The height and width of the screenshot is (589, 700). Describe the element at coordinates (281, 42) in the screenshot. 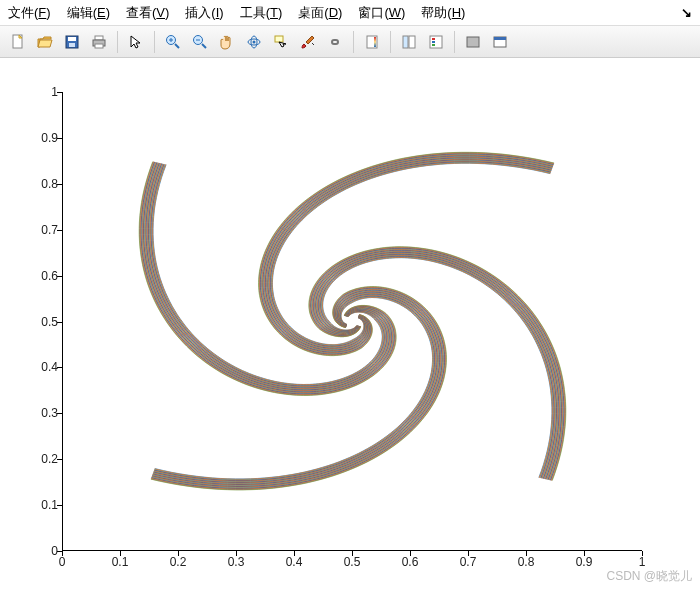

I see `datacursor-icon` at that location.